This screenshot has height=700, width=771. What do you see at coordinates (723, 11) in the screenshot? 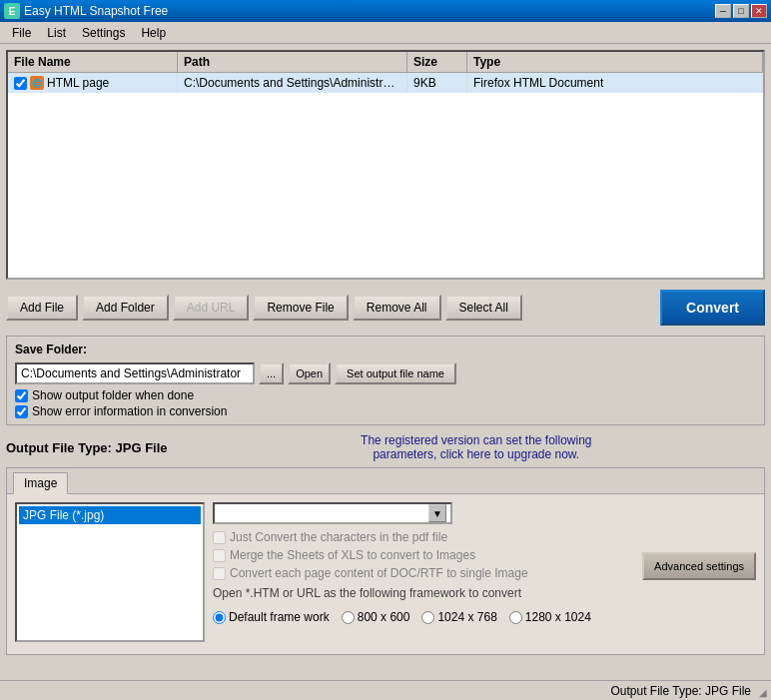
I see `minimize-button: ─` at bounding box center [723, 11].